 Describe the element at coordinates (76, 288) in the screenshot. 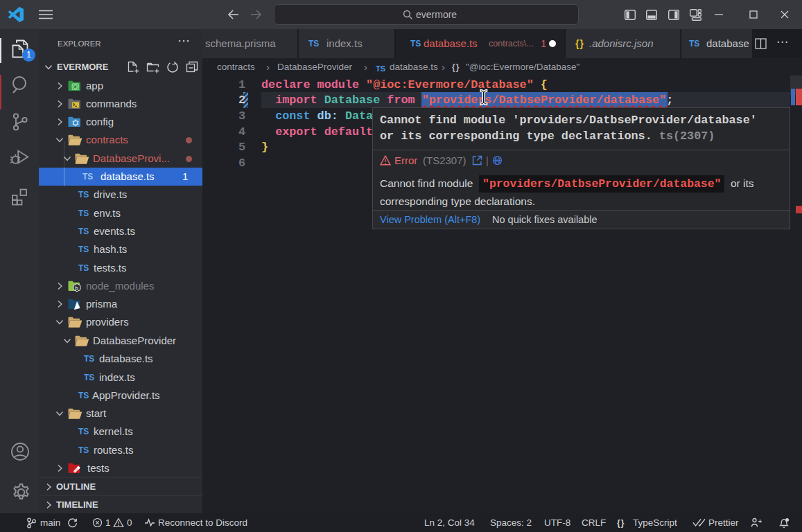

I see `svg-text: js` at that location.